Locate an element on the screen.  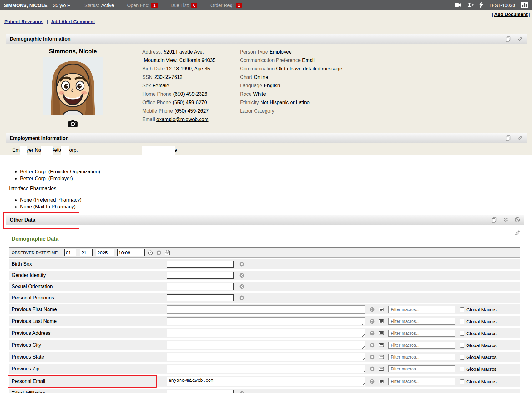
bar-chart-icon is located at coordinates (524, 5).